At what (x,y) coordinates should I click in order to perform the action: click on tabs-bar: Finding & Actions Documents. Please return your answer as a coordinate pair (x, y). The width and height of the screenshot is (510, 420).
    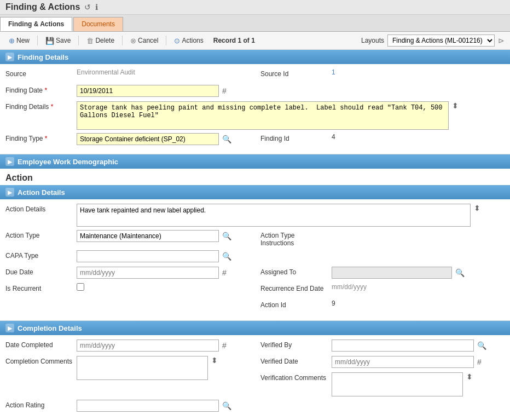
    Looking at the image, I should click on (255, 23).